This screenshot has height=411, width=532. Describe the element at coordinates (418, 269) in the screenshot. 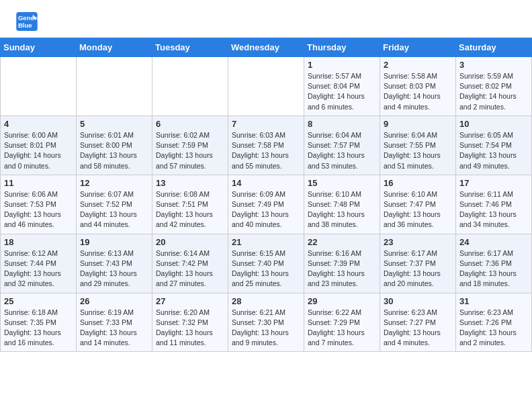

I see `day-info-23: Sunrise: 6:17 AMSunset: 7:37 PMDaylight:…` at that location.